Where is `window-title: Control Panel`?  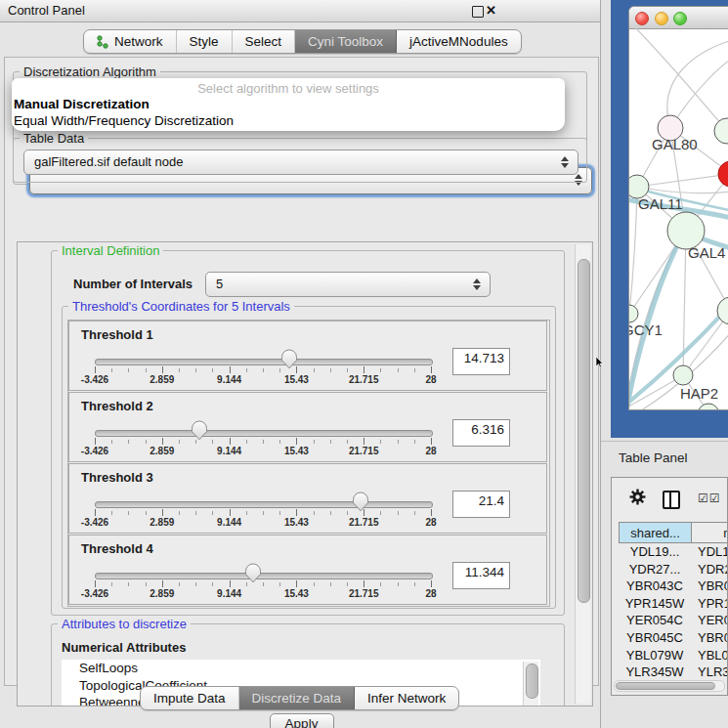
window-title: Control Panel is located at coordinates (47, 10).